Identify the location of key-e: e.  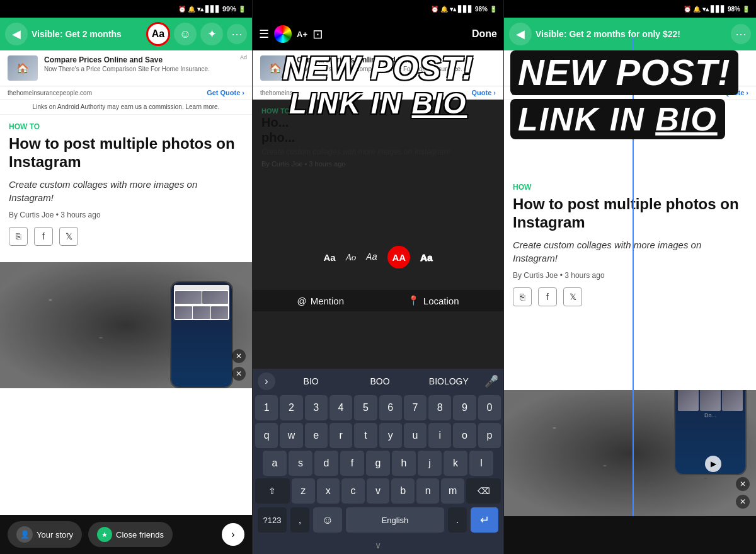
(316, 436).